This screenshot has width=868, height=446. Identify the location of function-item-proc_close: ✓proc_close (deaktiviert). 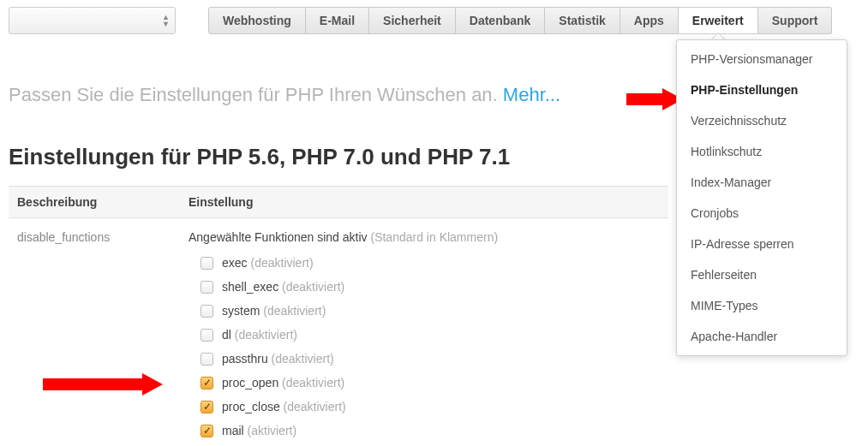
(424, 407).